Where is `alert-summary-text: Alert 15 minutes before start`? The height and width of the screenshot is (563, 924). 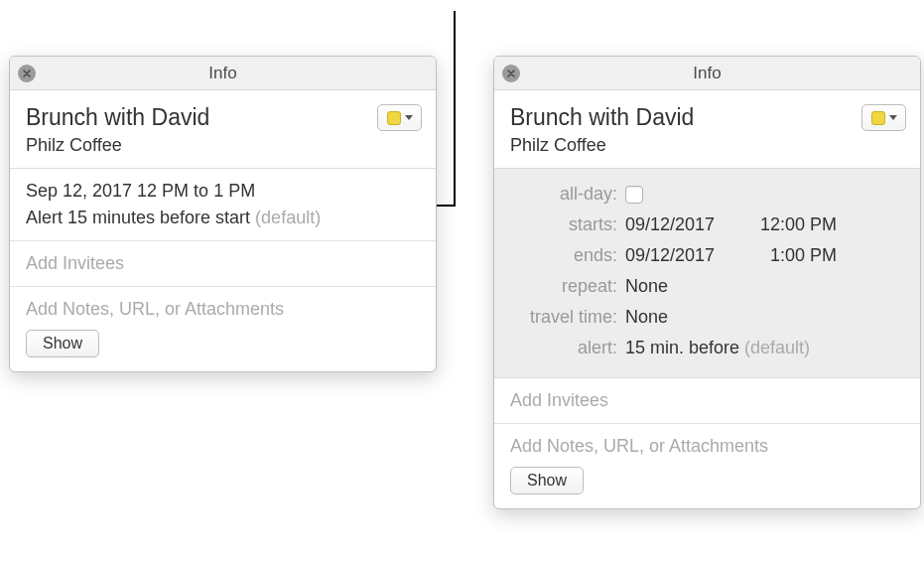
alert-summary-text: Alert 15 minutes before start is located at coordinates (141, 217).